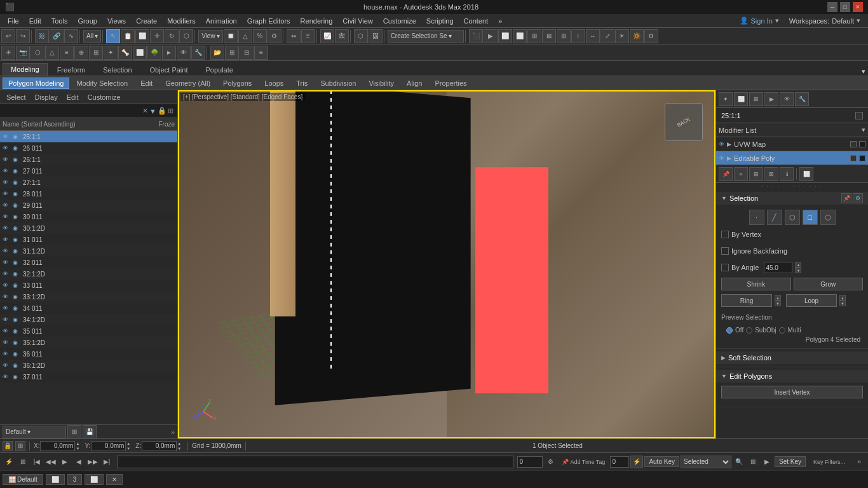 Image resolution: width=868 pixels, height=488 pixels. What do you see at coordinates (530, 462) in the screenshot?
I see `current-frame-input` at bounding box center [530, 462].